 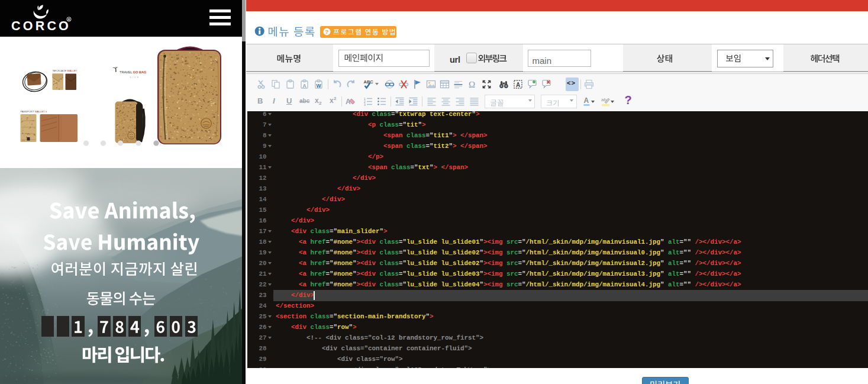 I want to click on svg-text: Ω, so click(x=472, y=85).